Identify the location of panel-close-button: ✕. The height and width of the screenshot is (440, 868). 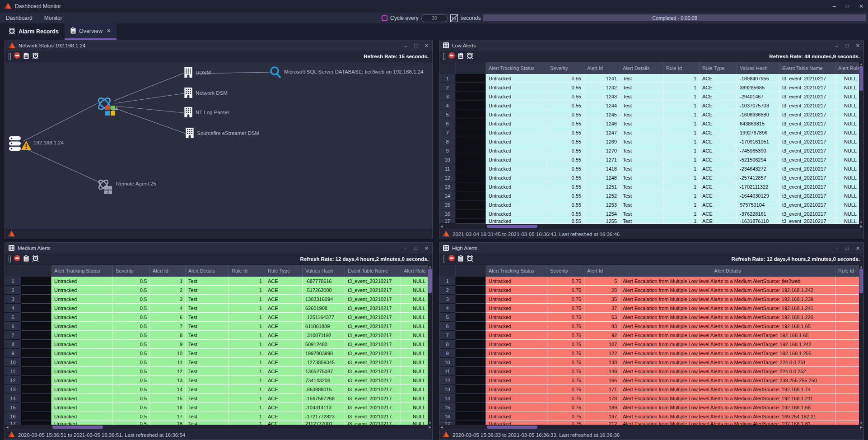
(426, 248).